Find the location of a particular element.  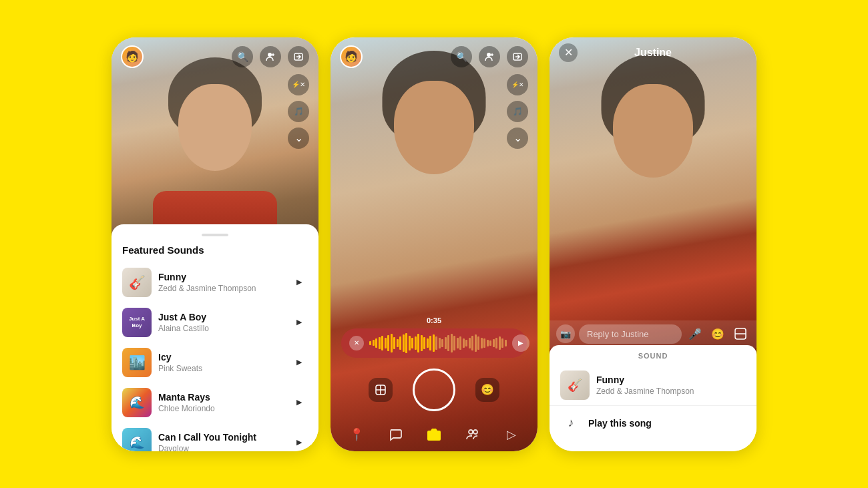

sound-info-icy: Icy Pink Sweats is located at coordinates (221, 362).